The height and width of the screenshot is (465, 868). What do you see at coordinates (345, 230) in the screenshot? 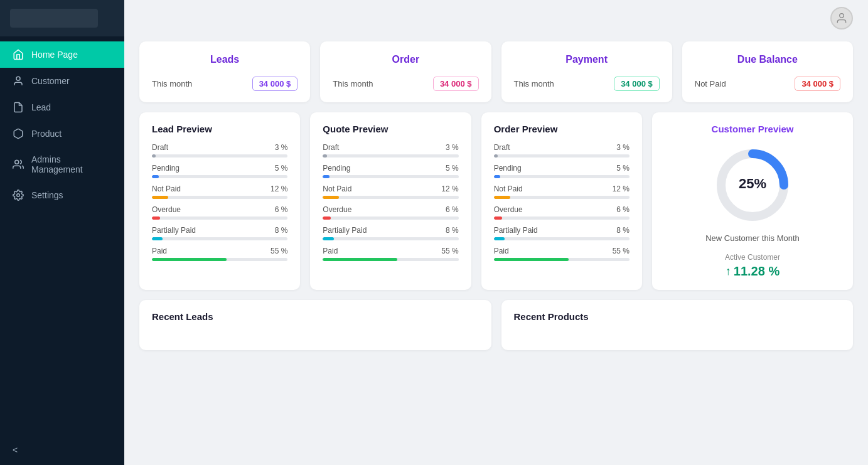
I see `preview-row-label: Partially Paid` at bounding box center [345, 230].